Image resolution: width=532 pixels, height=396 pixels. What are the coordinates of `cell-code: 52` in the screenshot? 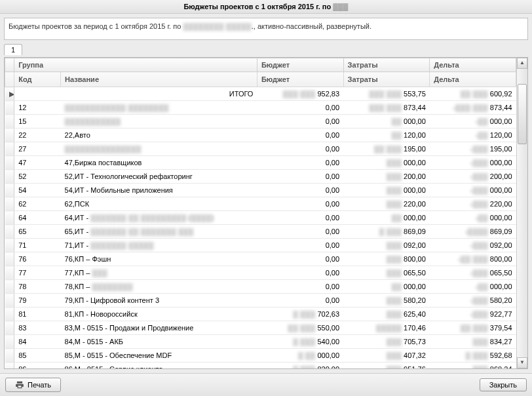 It's located at (38, 177).